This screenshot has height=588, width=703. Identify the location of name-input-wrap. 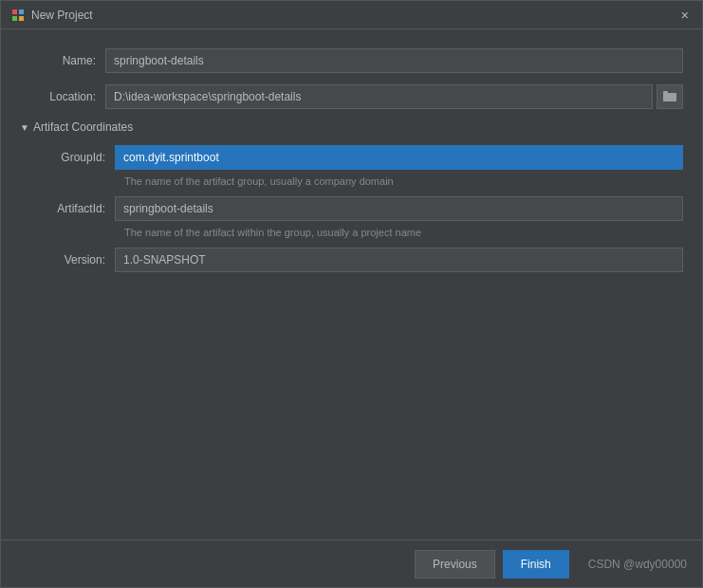
(395, 61).